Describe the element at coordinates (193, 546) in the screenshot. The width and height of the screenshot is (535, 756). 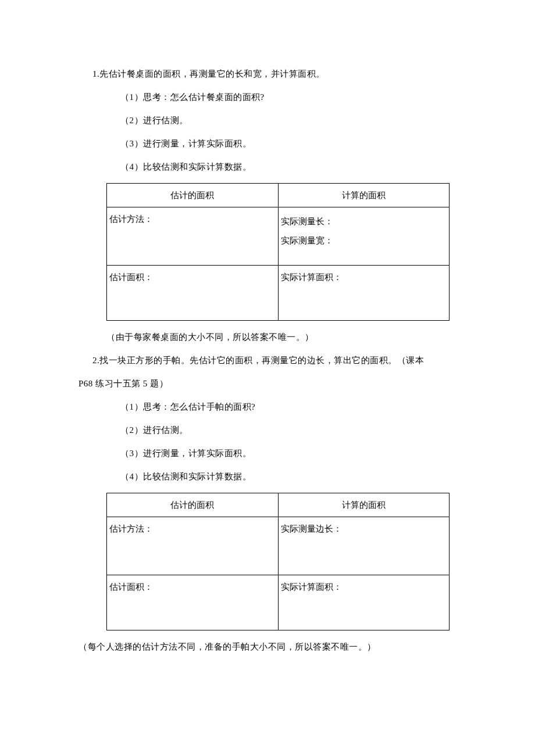
I see `q2-r1-left: 估计方法：` at that location.